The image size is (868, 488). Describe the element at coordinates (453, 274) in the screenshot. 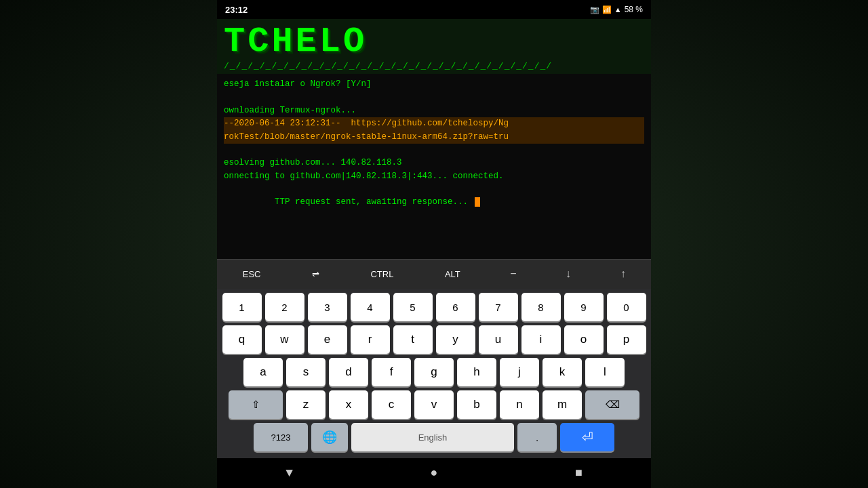

I see `alt-key: ALT` at that location.